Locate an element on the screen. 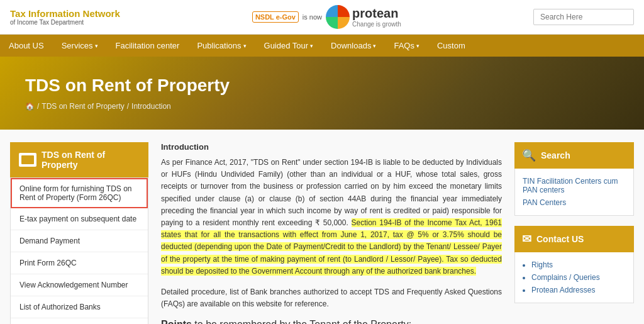  tin-title: Tax Information Network is located at coordinates (65, 14).